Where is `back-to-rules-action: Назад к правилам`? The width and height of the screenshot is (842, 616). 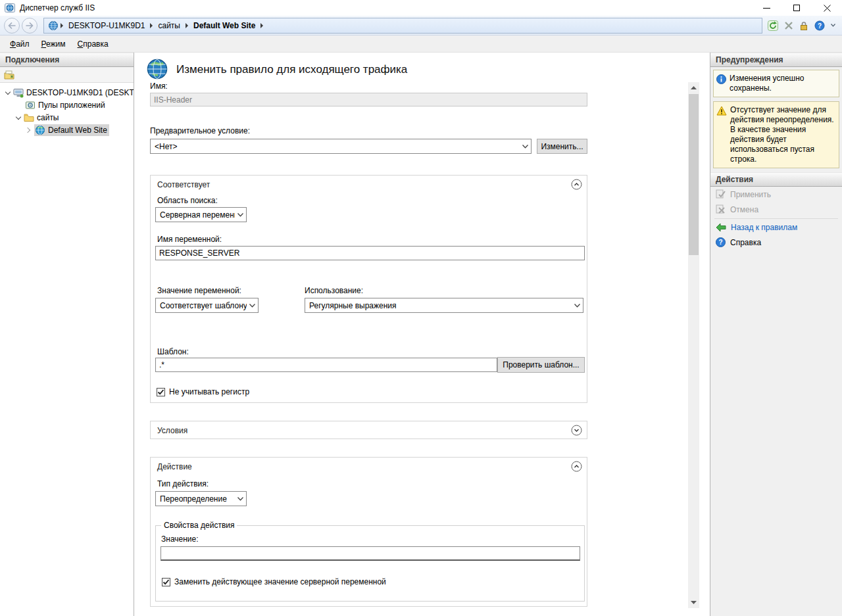 back-to-rules-action: Назад к правилам is located at coordinates (776, 227).